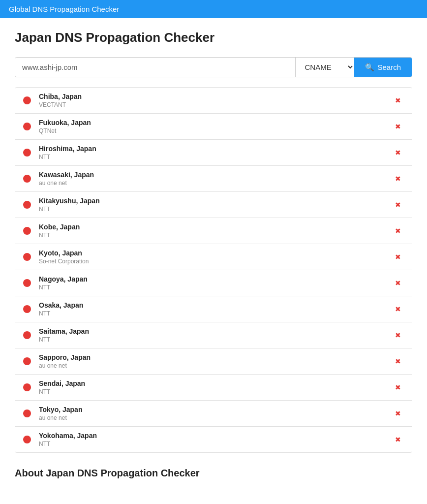 This screenshot has width=427, height=504. What do you see at coordinates (215, 331) in the screenshot?
I see `location-city: Saitama, Japan` at bounding box center [215, 331].